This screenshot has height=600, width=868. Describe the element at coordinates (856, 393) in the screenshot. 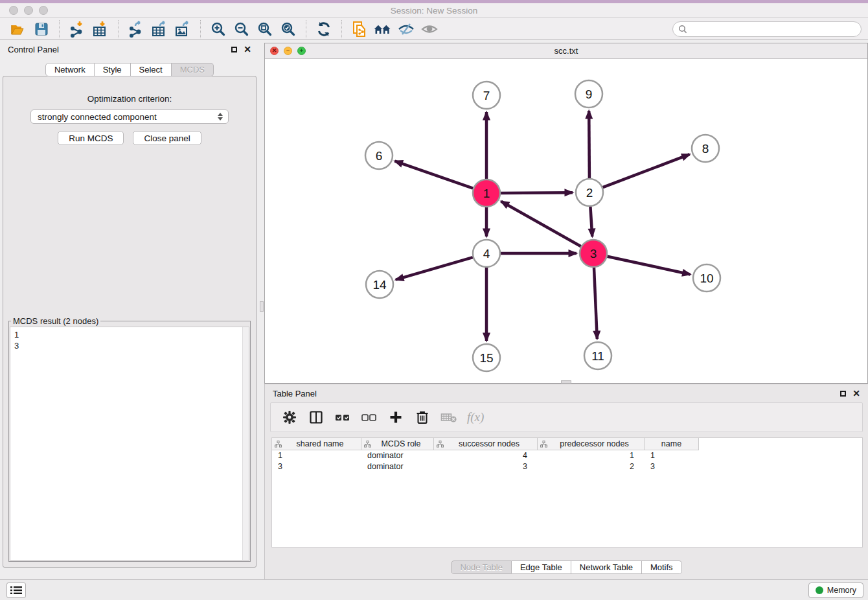

I see `close-table-panel-icon: ✕` at that location.